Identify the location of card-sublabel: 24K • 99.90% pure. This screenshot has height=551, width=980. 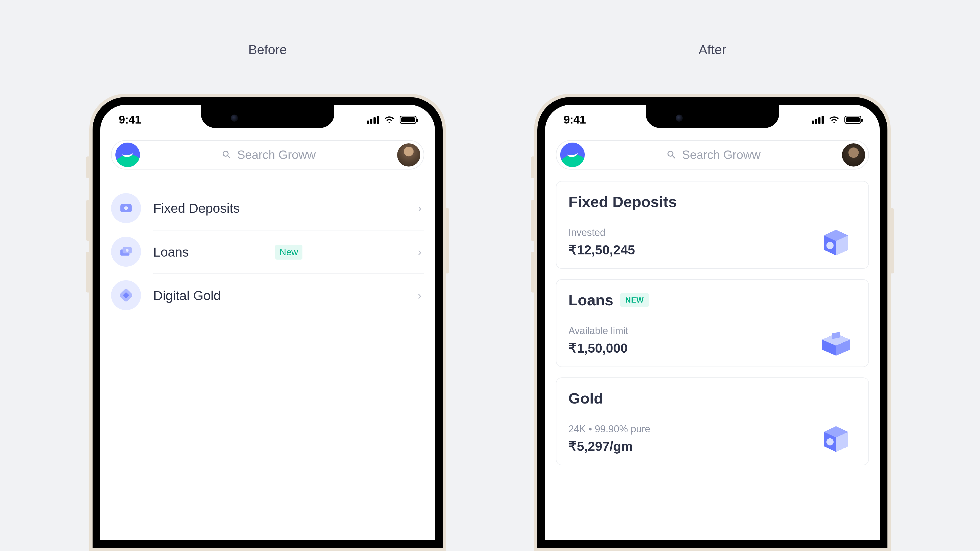
(712, 429).